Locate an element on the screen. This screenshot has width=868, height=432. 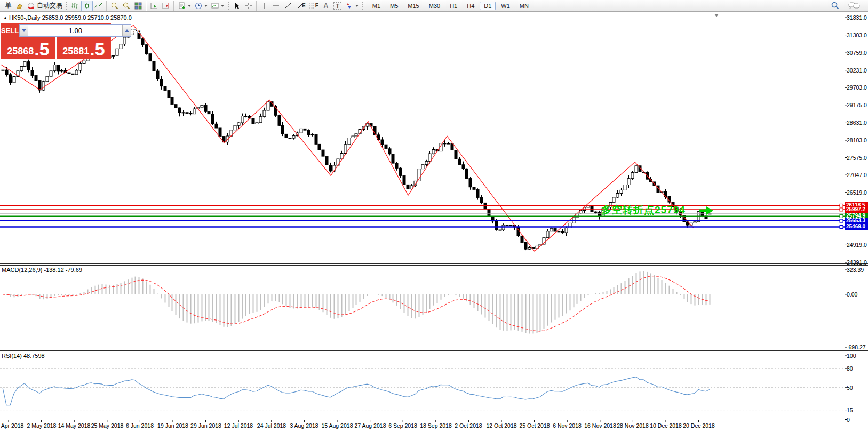
chart-shift-button is located at coordinates (166, 6).